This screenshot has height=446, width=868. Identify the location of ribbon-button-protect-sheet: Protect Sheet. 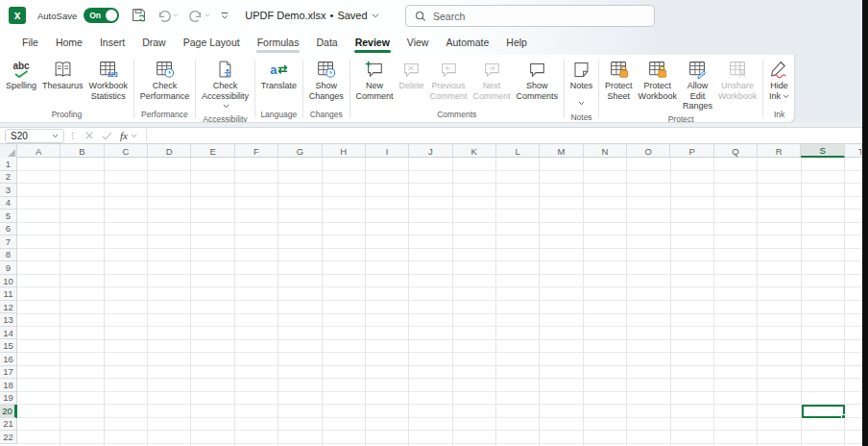
(618, 79).